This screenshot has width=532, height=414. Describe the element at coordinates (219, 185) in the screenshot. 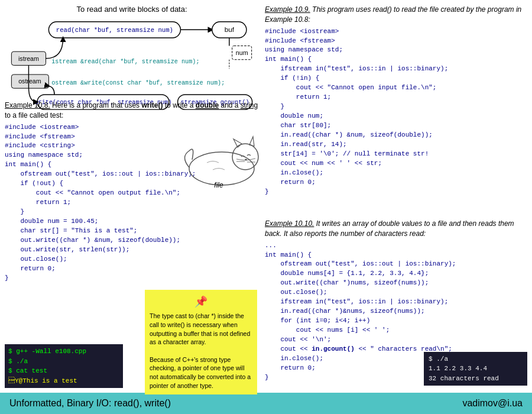

I see `svg-text: file` at that location.